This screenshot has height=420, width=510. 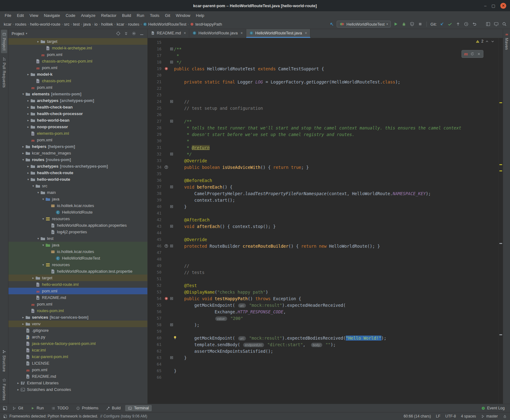 I want to click on line-number: 56, so click(x=156, y=311).